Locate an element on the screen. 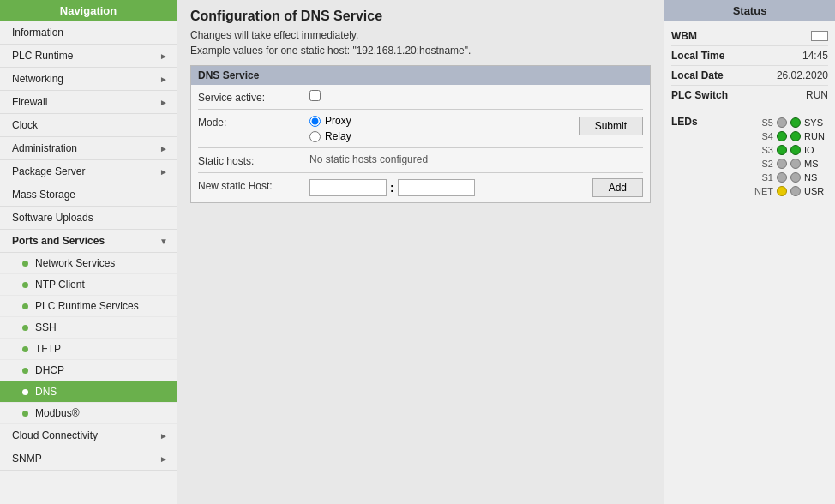  mode-relay-text: Relay is located at coordinates (338, 136).